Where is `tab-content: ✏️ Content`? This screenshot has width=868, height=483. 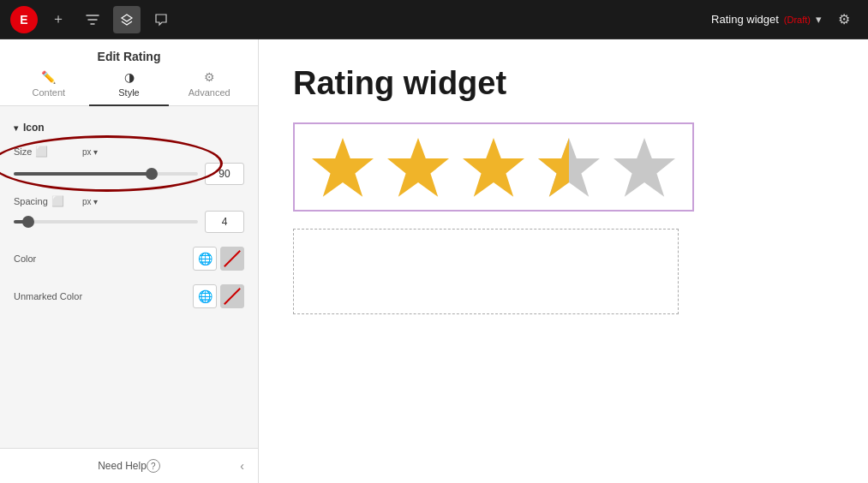
tab-content: ✏️ Content is located at coordinates (49, 85).